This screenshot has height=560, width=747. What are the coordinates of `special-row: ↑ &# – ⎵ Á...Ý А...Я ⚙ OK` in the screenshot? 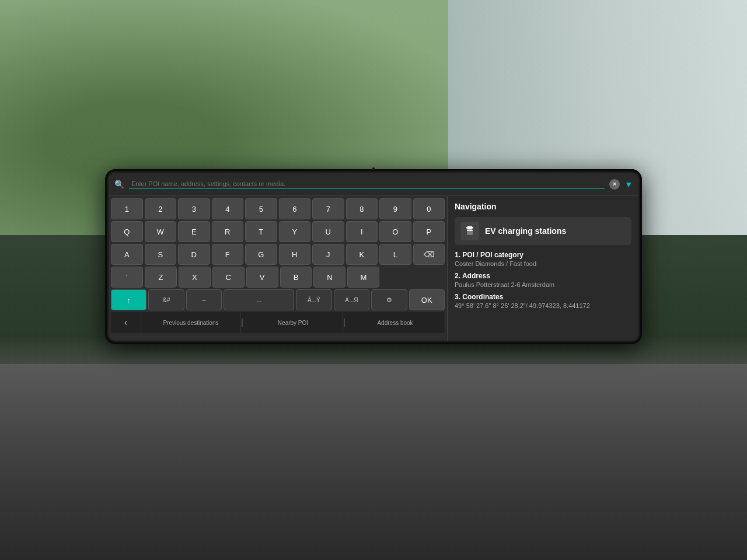 It's located at (278, 300).